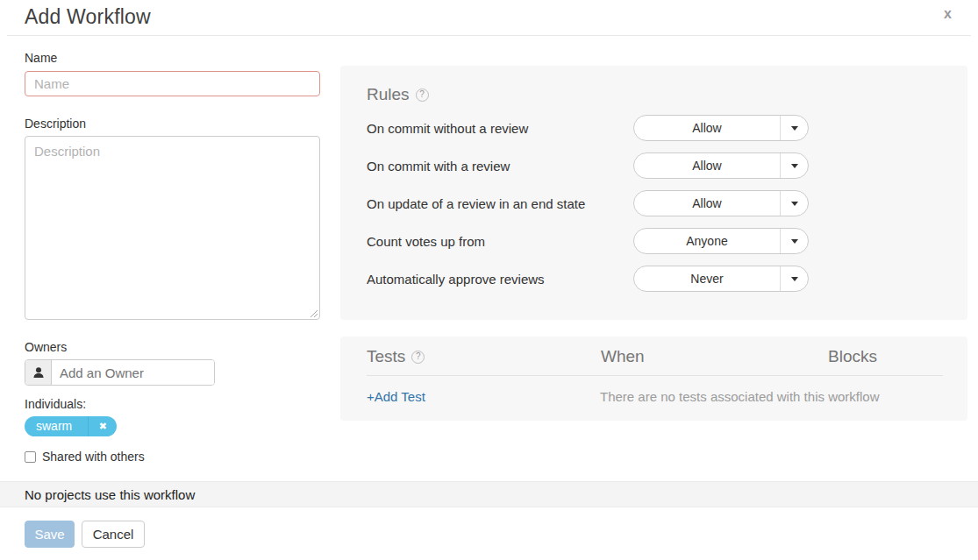  I want to click on rule-label: On commit without a review, so click(447, 128).